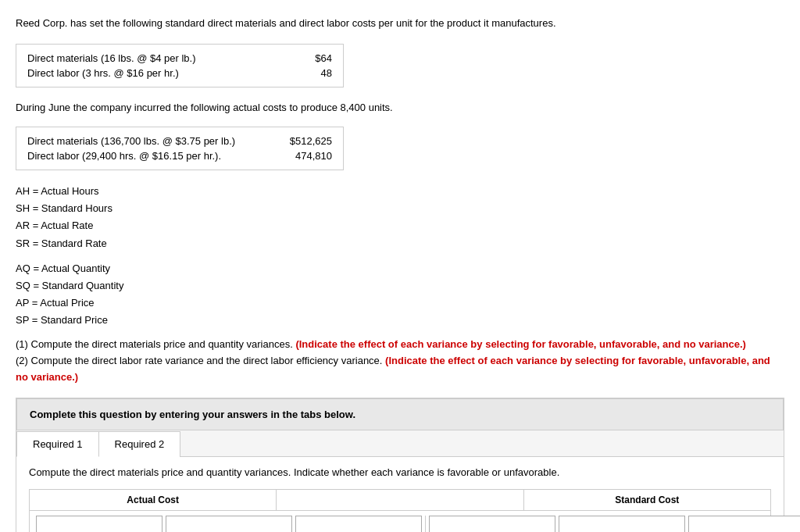 This screenshot has width=800, height=532. I want to click on middle-inputs, so click(612, 523).